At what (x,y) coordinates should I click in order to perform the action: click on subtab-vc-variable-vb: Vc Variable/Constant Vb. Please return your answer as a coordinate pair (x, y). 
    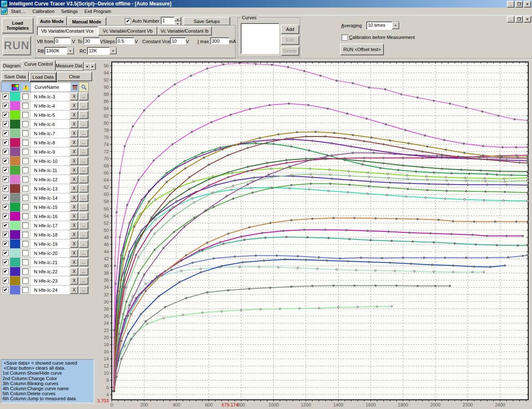
    Looking at the image, I should click on (128, 31).